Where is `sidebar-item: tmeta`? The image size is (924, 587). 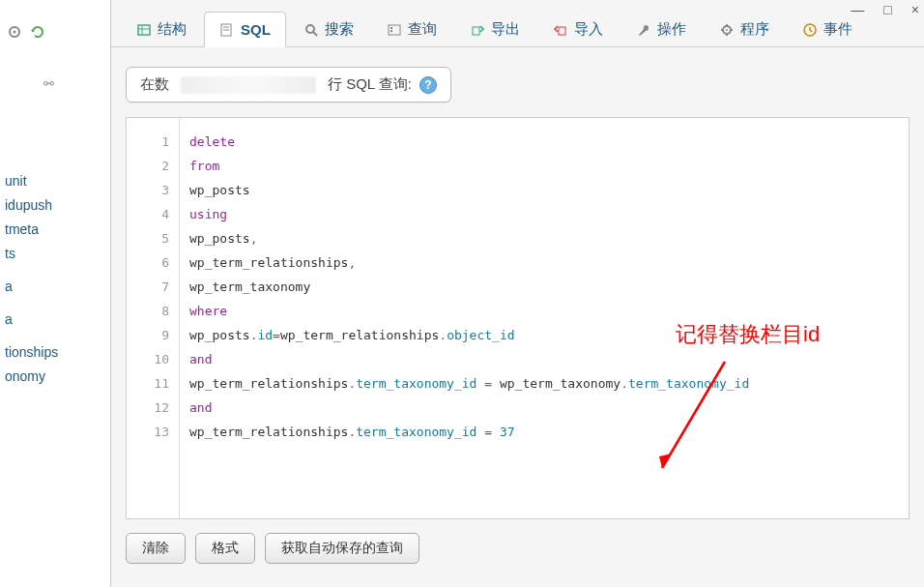 sidebar-item: tmeta is located at coordinates (58, 229).